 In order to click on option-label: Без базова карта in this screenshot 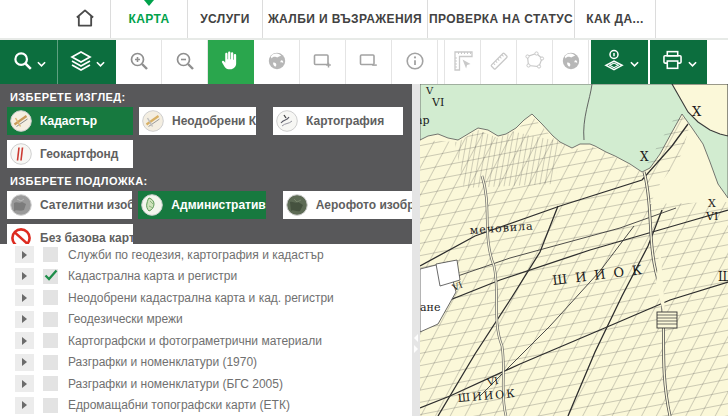, I will do `click(86, 238)`.